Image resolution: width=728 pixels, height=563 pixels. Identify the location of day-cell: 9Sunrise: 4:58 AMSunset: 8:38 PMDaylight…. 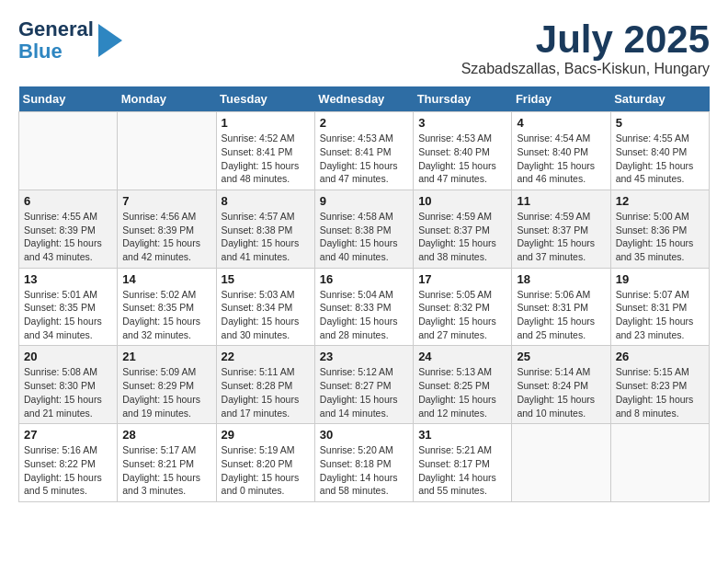
(364, 228).